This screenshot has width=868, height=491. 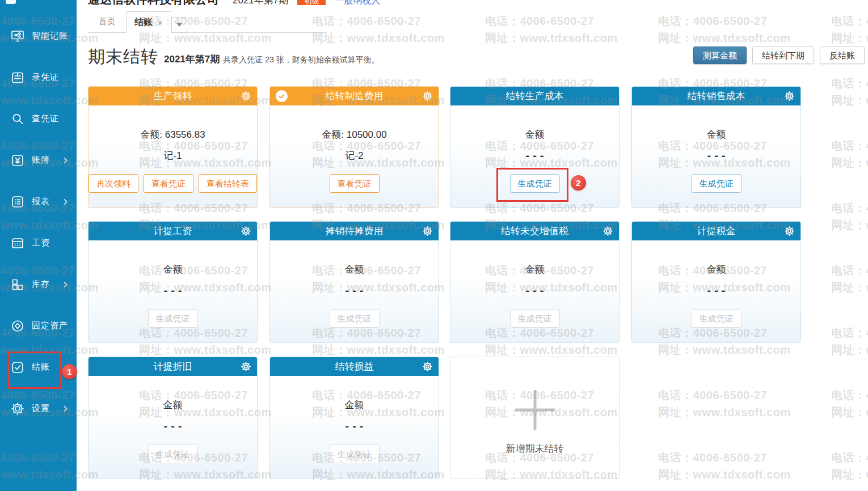 What do you see at coordinates (11, 2) in the screenshot?
I see `logo-fragment` at bounding box center [11, 2].